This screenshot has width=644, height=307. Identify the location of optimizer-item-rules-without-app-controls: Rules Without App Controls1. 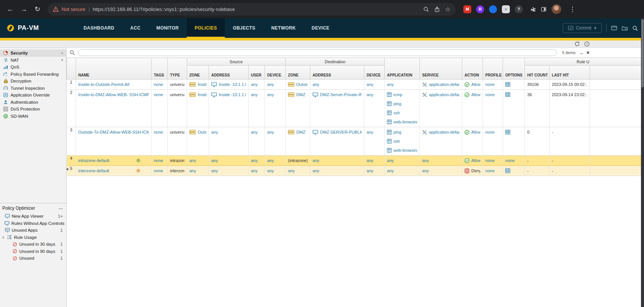
(33, 223).